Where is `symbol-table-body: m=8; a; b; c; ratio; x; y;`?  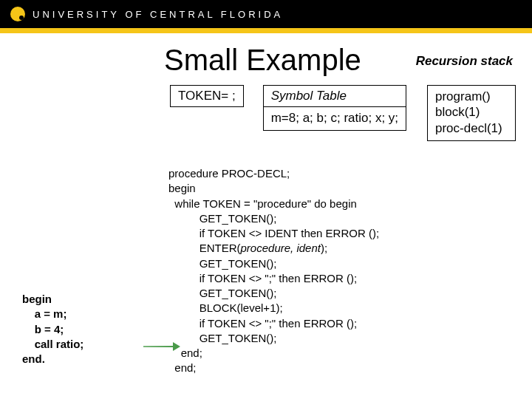 symbol-table-body: m=8; a; b; c; ratio; x; y; is located at coordinates (335, 118).